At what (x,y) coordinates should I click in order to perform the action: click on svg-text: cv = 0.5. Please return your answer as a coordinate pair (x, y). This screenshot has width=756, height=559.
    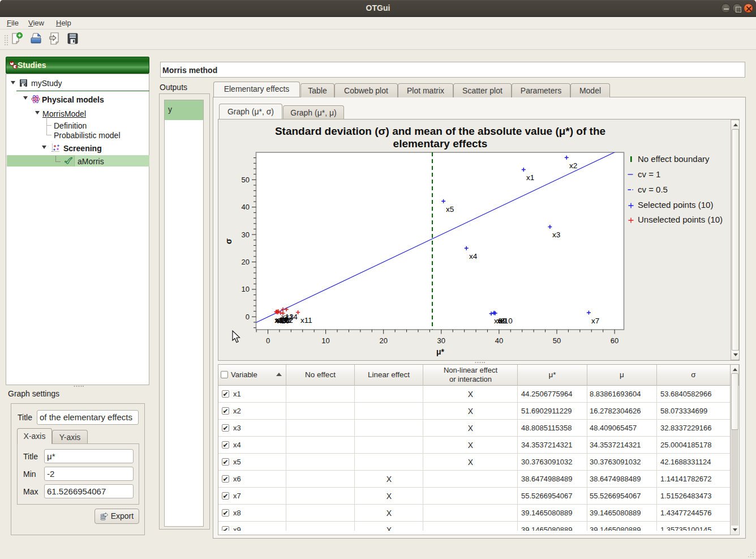
    Looking at the image, I should click on (653, 189).